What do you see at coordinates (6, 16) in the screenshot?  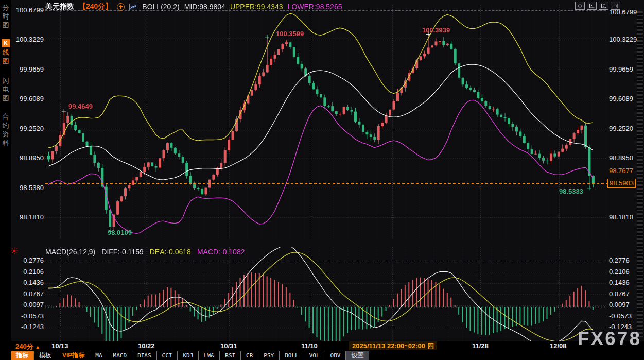 I see `sidebar-item-label: 分时图` at bounding box center [6, 16].